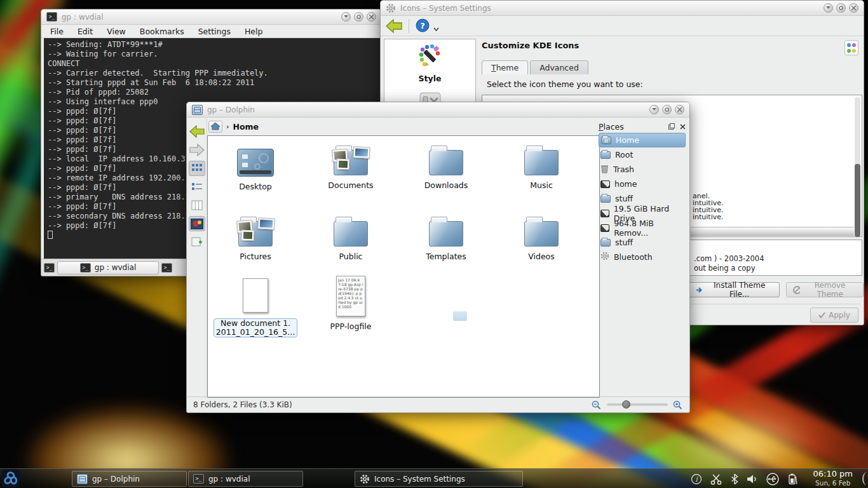 This screenshot has width=868, height=488. What do you see at coordinates (255, 168) in the screenshot?
I see `file-item-desktop: Desktop` at bounding box center [255, 168].